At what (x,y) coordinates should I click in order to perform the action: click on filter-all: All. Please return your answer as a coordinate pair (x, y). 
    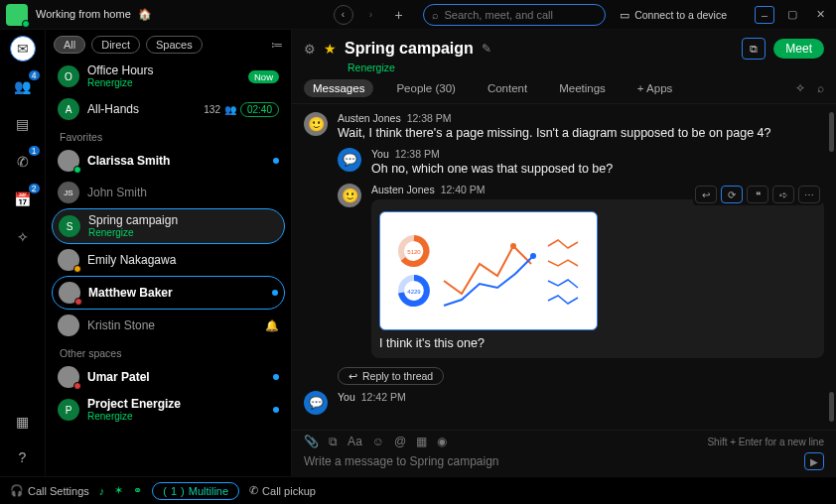
    Looking at the image, I should click on (70, 45).